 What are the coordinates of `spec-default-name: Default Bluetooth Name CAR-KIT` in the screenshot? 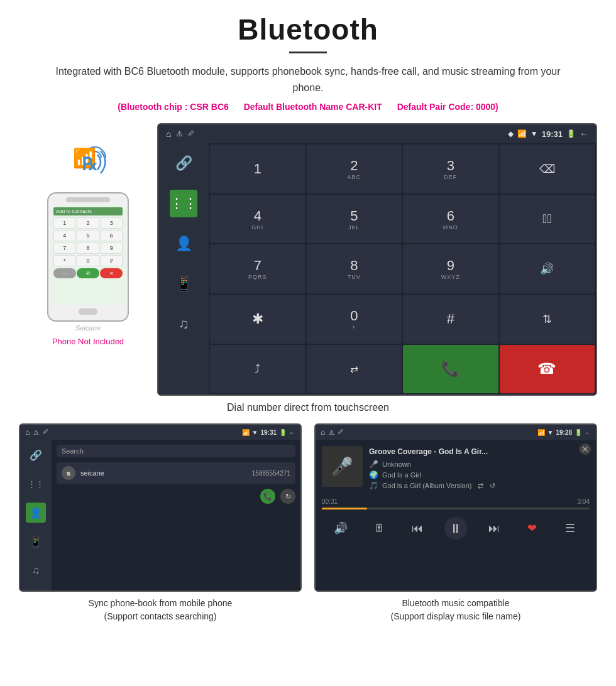 It's located at (313, 107).